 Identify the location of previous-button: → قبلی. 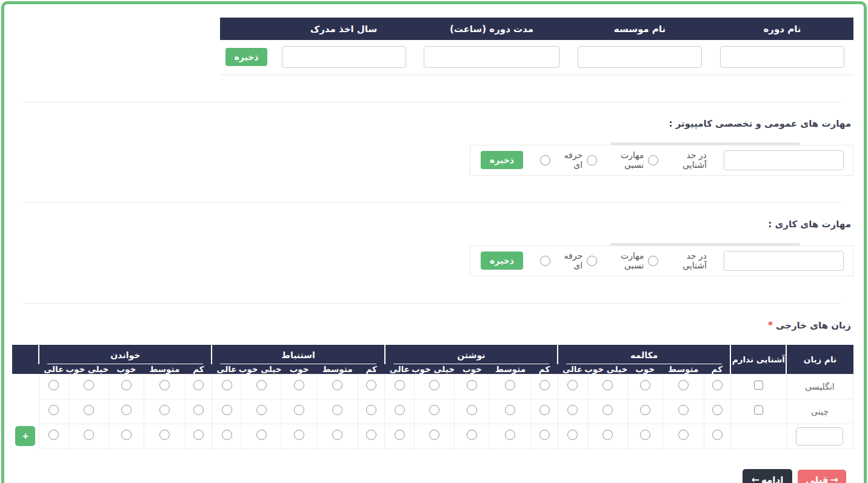
(822, 476).